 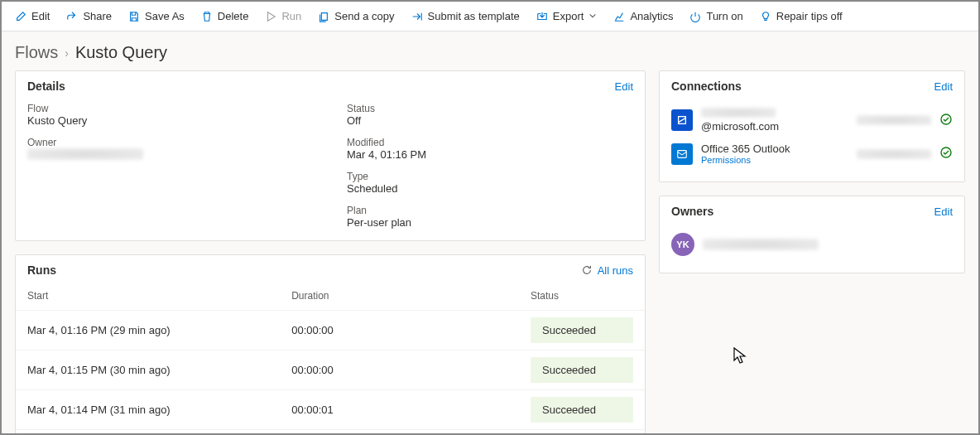 What do you see at coordinates (624, 86) in the screenshot?
I see `details-edit-link: Edit` at bounding box center [624, 86].